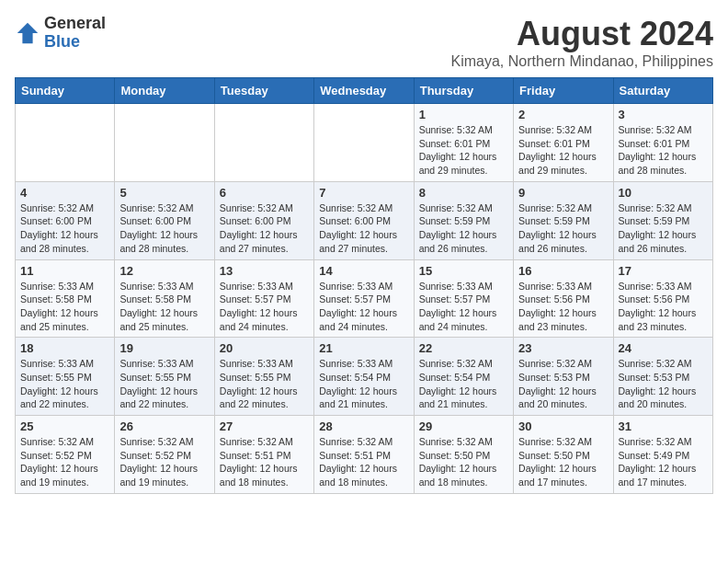  What do you see at coordinates (165, 377) in the screenshot?
I see `calendar-cell: 19Sunrise: 5:33 AM Sunset: 5:55 PM Dayli…` at bounding box center [165, 377].